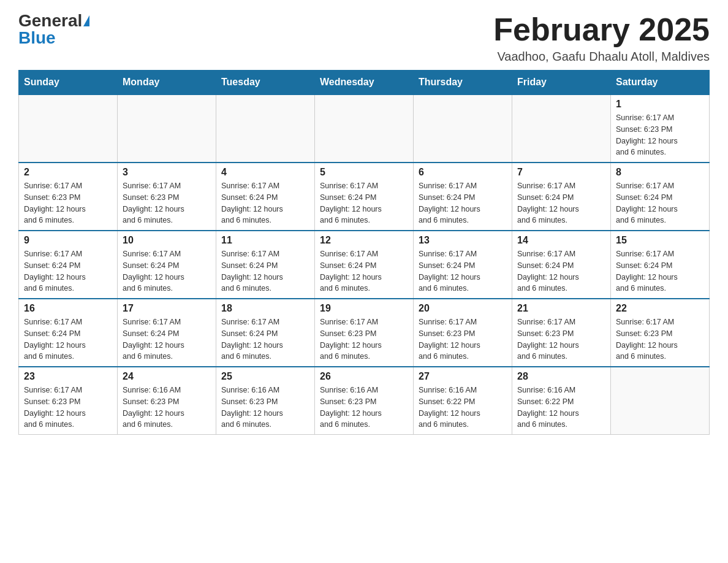  What do you see at coordinates (561, 172) in the screenshot?
I see `day-number: 7` at bounding box center [561, 172].